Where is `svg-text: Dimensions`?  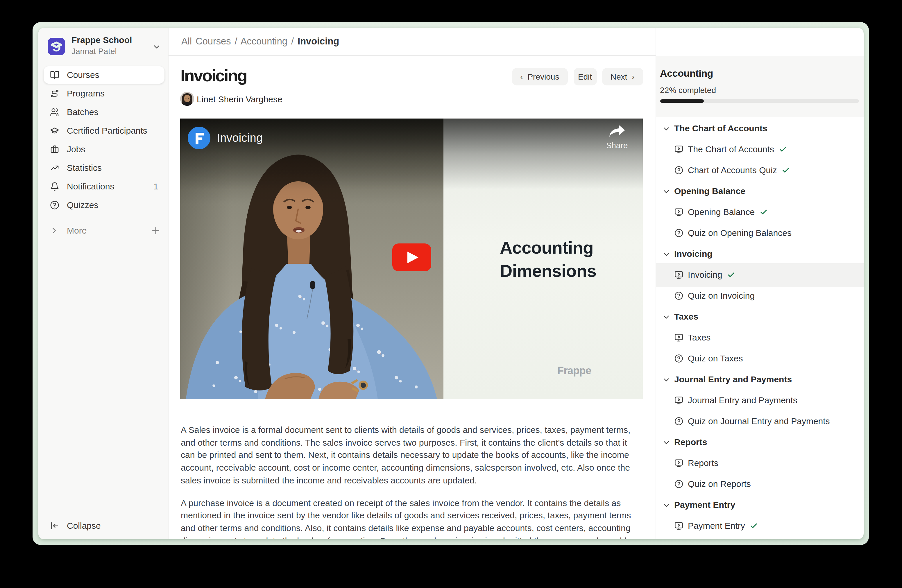 svg-text: Dimensions is located at coordinates (548, 271).